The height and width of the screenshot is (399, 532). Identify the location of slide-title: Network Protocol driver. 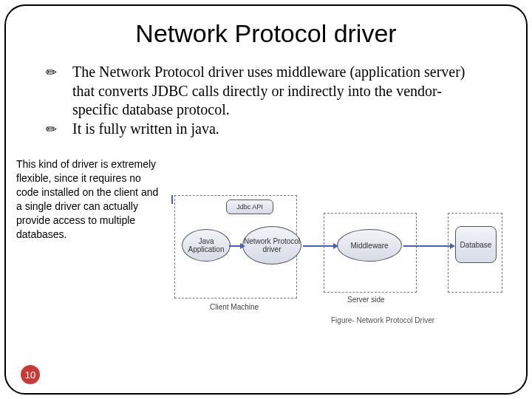
(266, 34).